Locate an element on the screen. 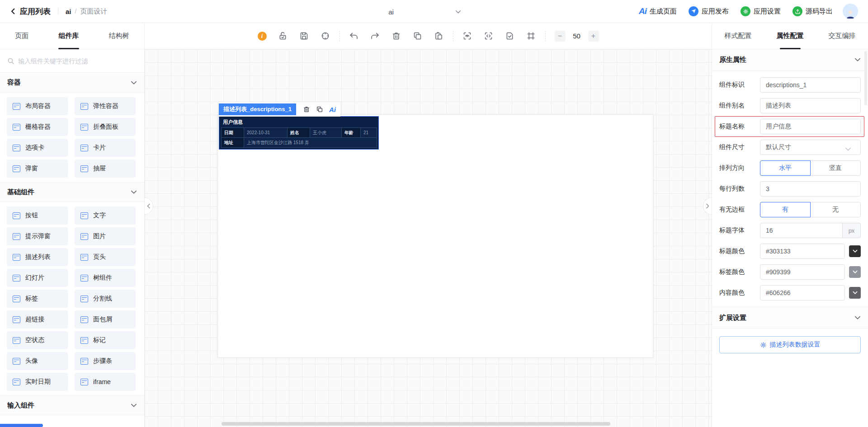 Image resolution: width=868 pixels, height=427 pixels. field-select-3: 默认尺寸 is located at coordinates (810, 147).